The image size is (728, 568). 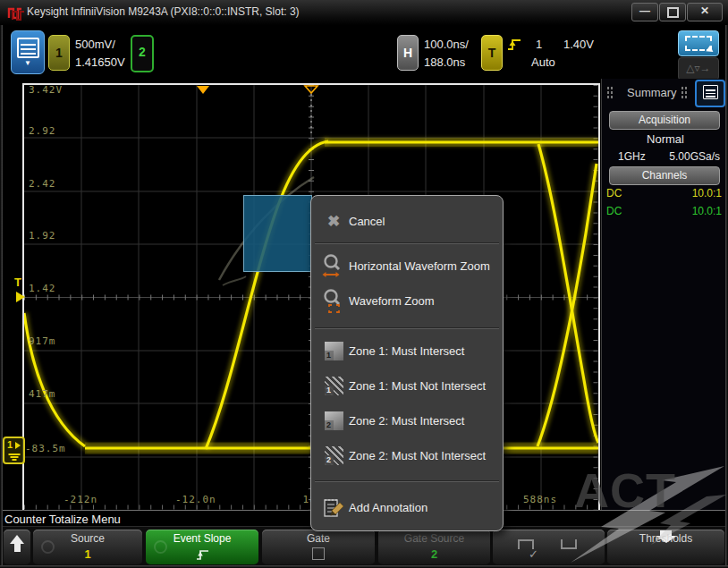 What do you see at coordinates (277, 233) in the screenshot?
I see `zone-selection-rectangle` at bounding box center [277, 233].